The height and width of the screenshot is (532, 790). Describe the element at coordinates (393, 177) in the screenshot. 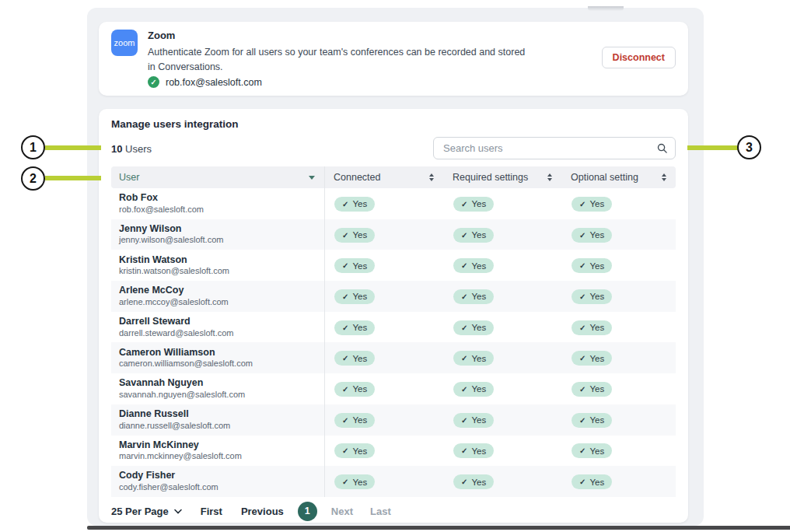

I see `table-header: User Connected Required settings Optiona…` at that location.